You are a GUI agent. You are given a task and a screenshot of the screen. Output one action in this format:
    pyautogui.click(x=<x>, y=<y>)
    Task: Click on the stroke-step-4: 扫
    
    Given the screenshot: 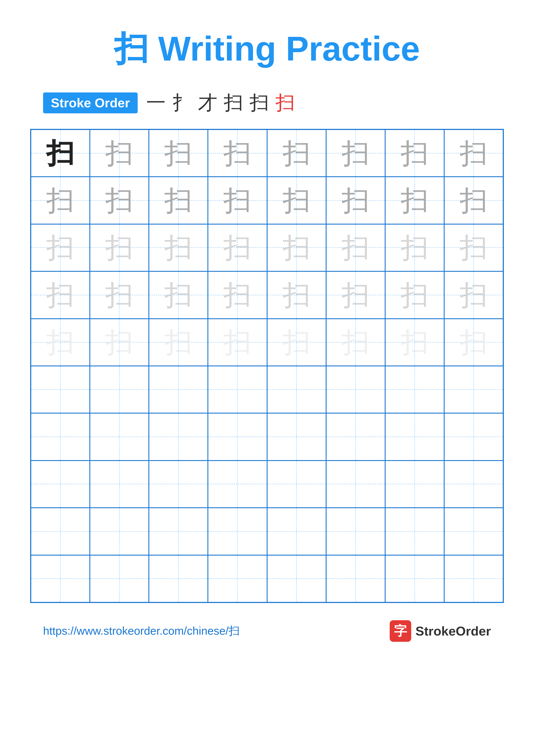 What is the action you would take?
    pyautogui.click(x=234, y=103)
    